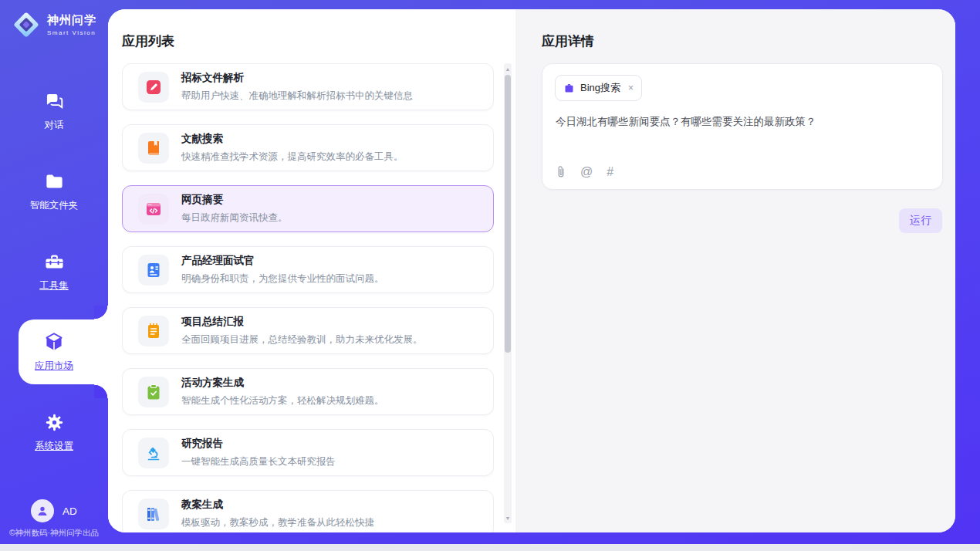 The image size is (980, 551). What do you see at coordinates (259, 444) in the screenshot?
I see `app-name: 研究报告` at bounding box center [259, 444].